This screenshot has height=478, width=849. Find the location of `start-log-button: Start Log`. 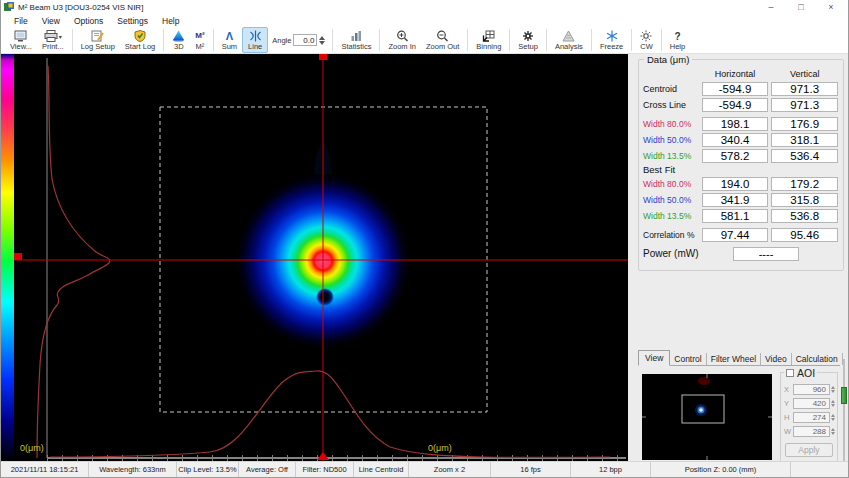

start-log-button: Start Log is located at coordinates (140, 40).